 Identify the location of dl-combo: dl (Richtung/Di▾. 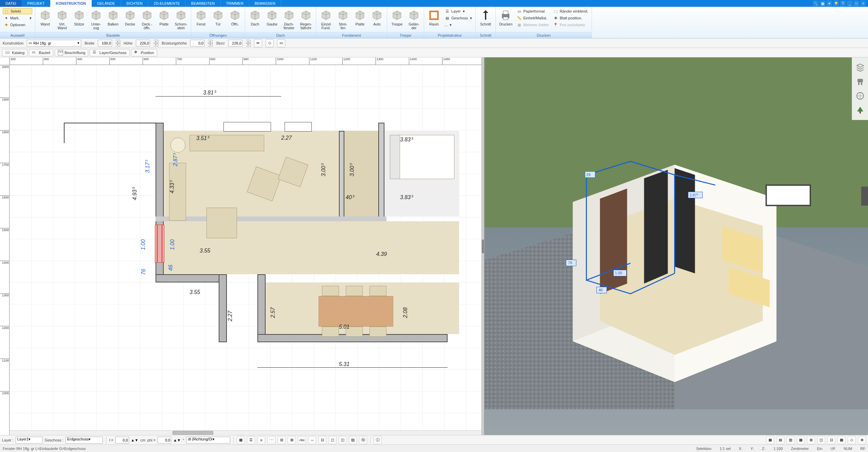
(208, 440).